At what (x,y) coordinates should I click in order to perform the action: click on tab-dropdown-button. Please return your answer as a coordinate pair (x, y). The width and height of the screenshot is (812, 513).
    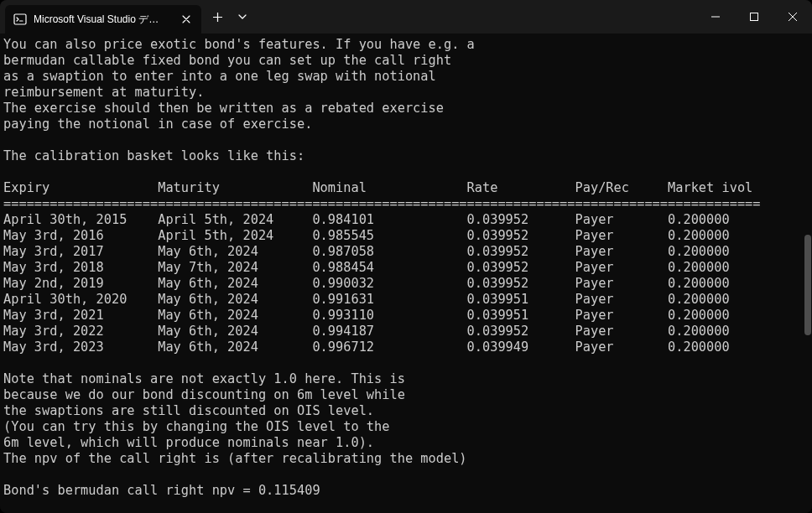
    Looking at the image, I should click on (242, 17).